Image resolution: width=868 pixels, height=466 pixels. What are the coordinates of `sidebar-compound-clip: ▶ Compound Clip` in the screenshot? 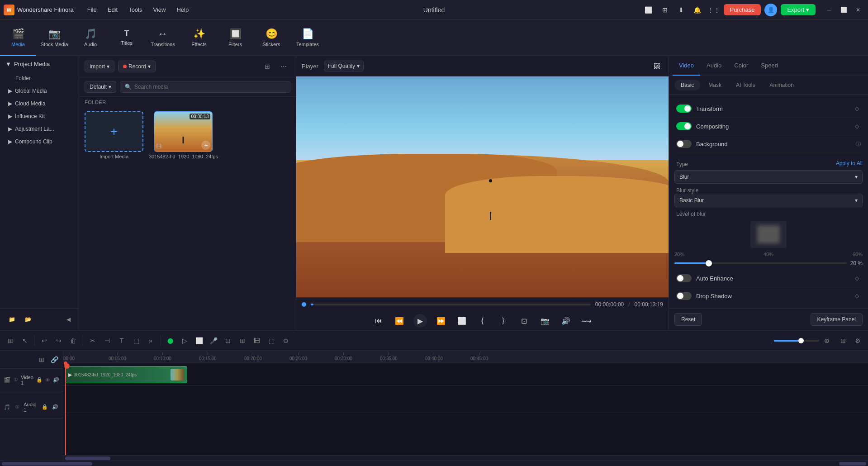 It's located at (39, 142).